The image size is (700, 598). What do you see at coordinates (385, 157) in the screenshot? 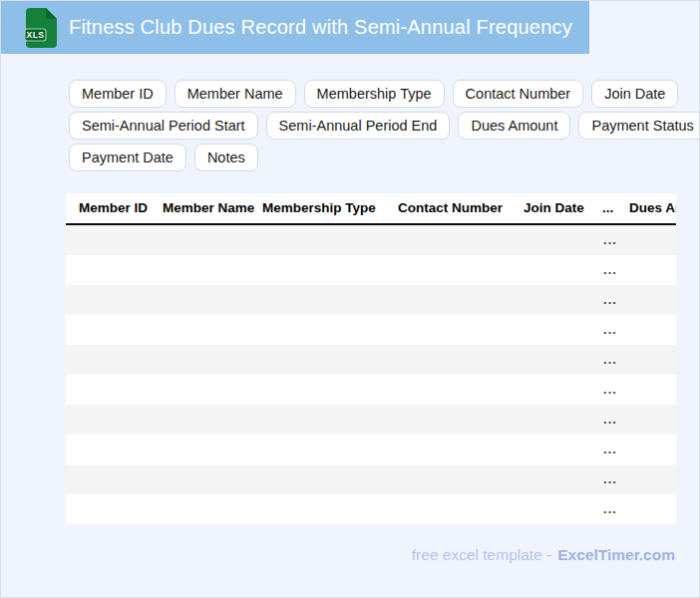
I see `chip-row-3: Payment Date Notes` at bounding box center [385, 157].